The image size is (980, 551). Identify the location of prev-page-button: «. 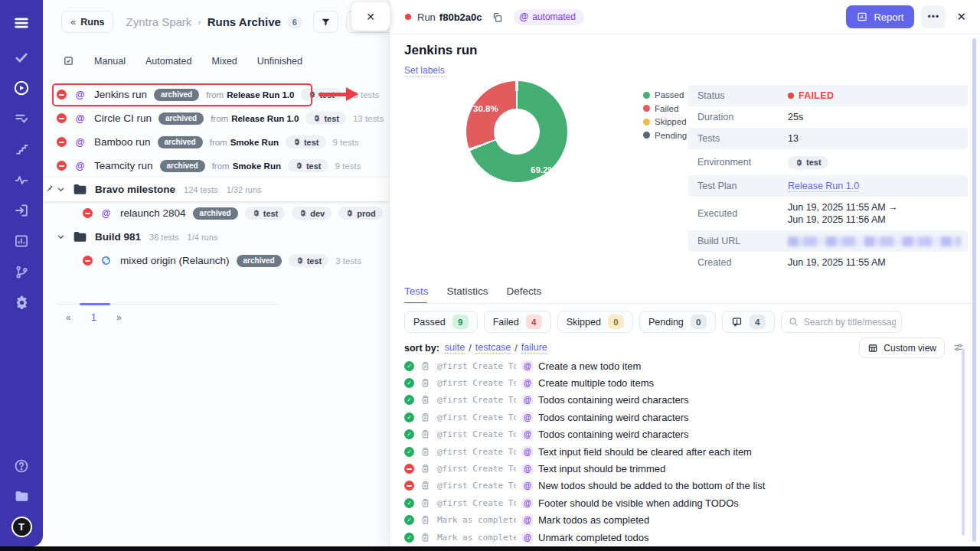
(69, 318).